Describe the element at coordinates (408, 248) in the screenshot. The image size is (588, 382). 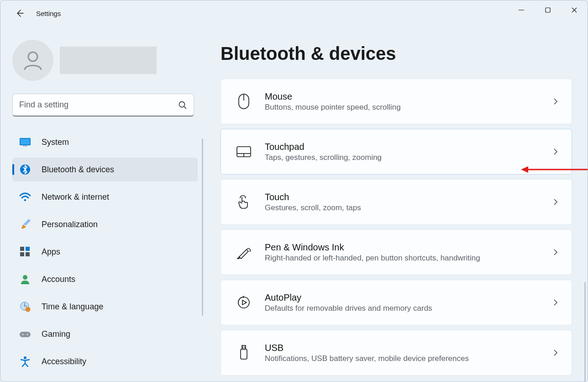
I see `card-title: Pen & Windows Ink` at that location.